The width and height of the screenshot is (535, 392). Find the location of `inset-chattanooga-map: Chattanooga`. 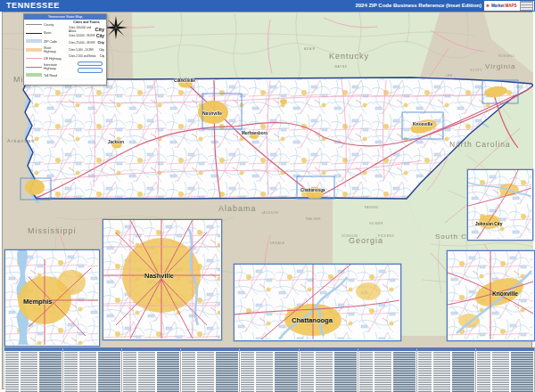

inset-chattanooga-map: Chattanooga is located at coordinates (317, 302).